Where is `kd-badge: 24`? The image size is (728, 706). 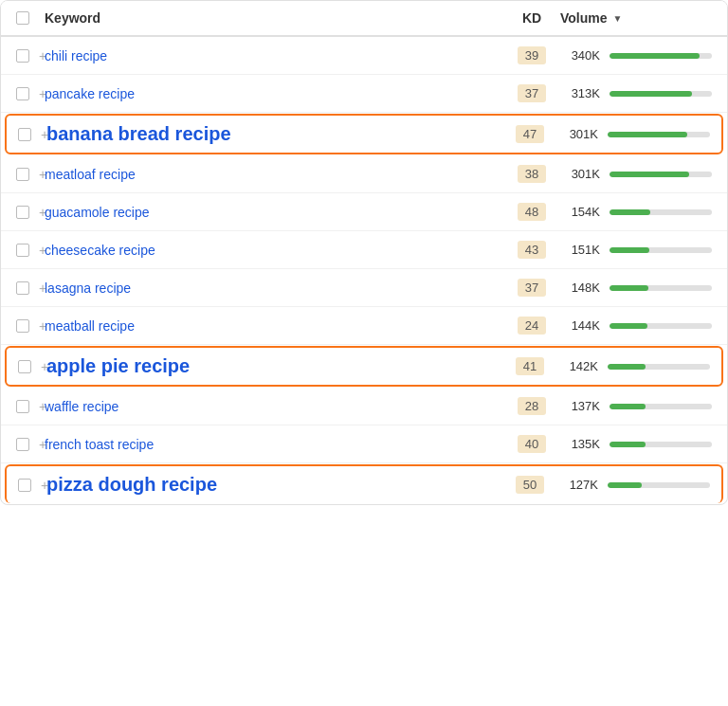 kd-badge: 24 is located at coordinates (532, 326).